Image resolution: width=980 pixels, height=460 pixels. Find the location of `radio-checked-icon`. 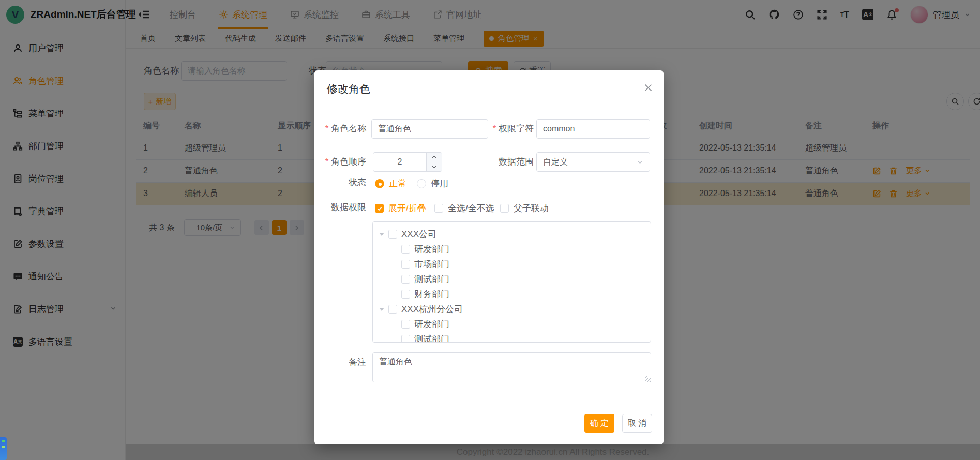

radio-checked-icon is located at coordinates (380, 184).